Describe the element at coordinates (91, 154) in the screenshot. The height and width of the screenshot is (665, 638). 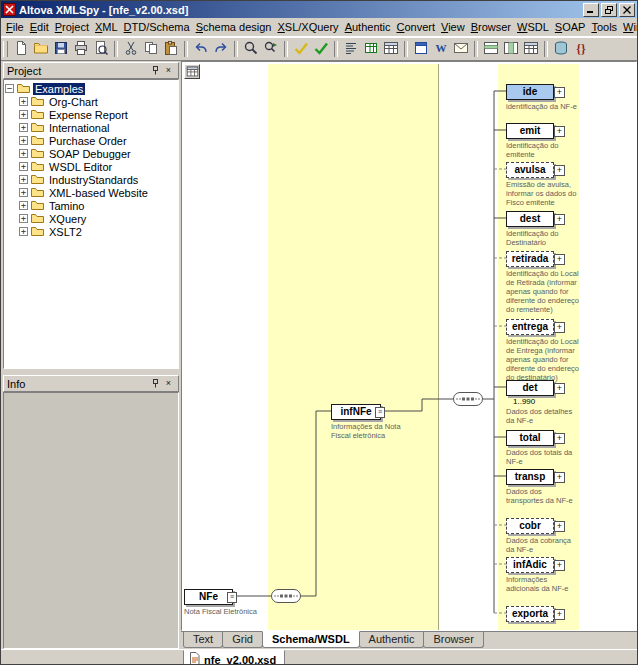
I see `tree-item-soap-debugger: +SOAP Debugger` at that location.